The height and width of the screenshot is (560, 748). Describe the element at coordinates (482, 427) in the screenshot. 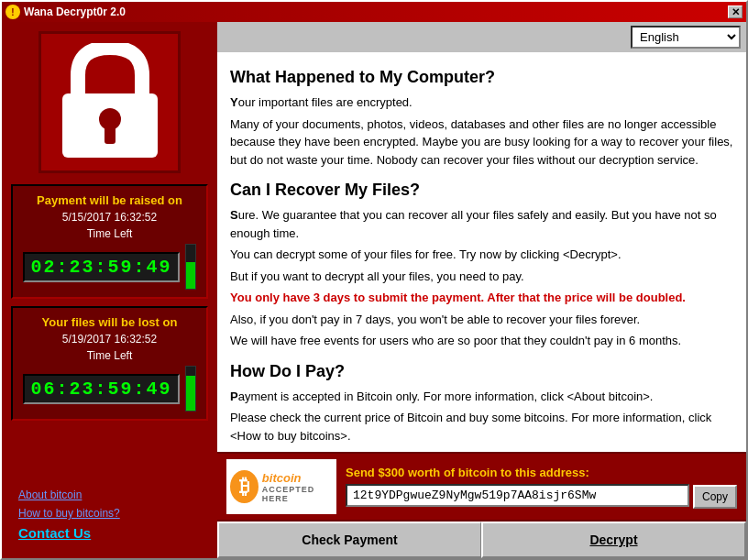

I see `section3-p2: Please check the current price of Bitcoi…` at that location.